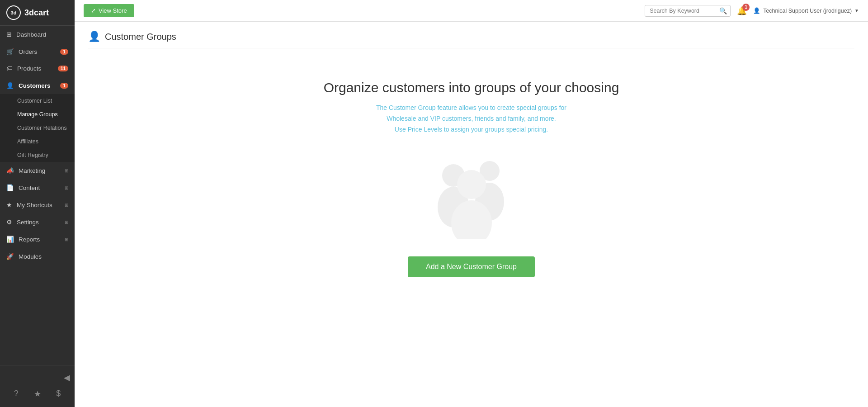 The image size is (868, 407). What do you see at coordinates (109, 11) in the screenshot?
I see `view-store-button: ⤢ View Store` at bounding box center [109, 11].